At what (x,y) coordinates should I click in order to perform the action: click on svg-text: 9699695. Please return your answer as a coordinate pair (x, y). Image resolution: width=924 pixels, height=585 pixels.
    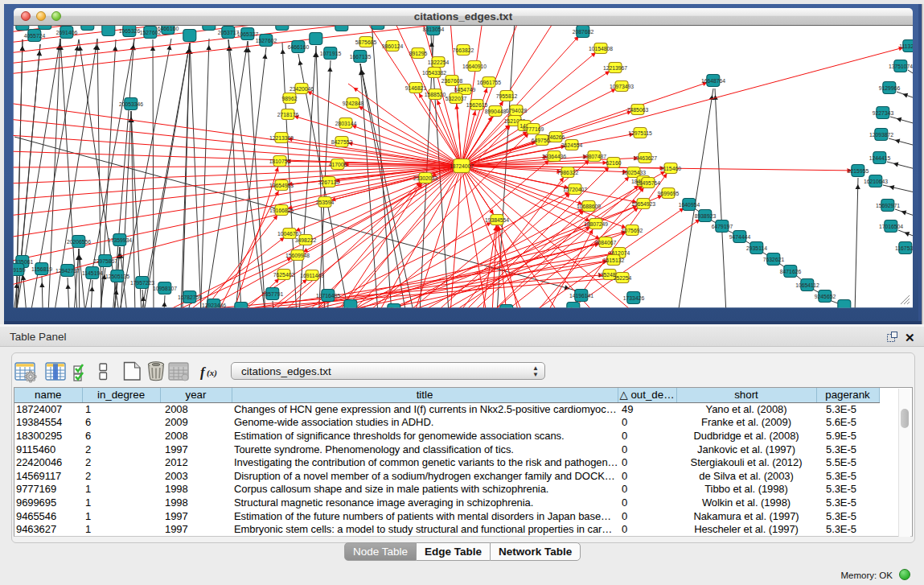
    Looking at the image, I should click on (669, 193).